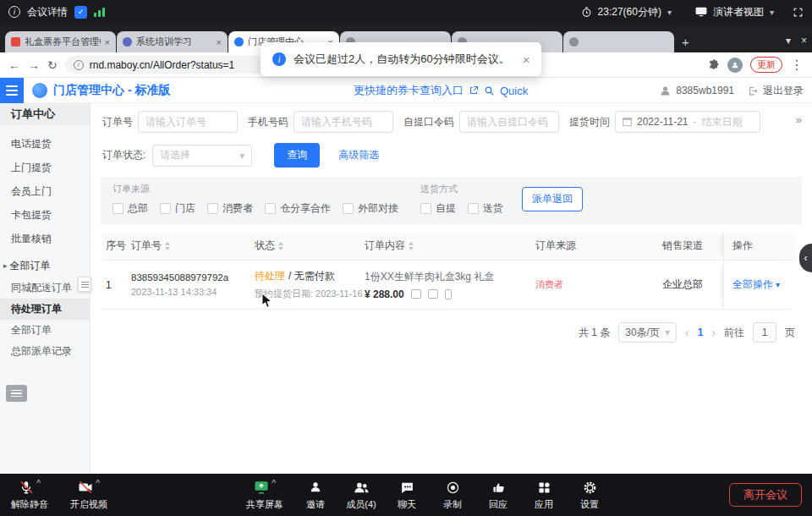 This screenshot has height=516, width=812. I want to click on mic-options-caret-icon: ^, so click(39, 484).